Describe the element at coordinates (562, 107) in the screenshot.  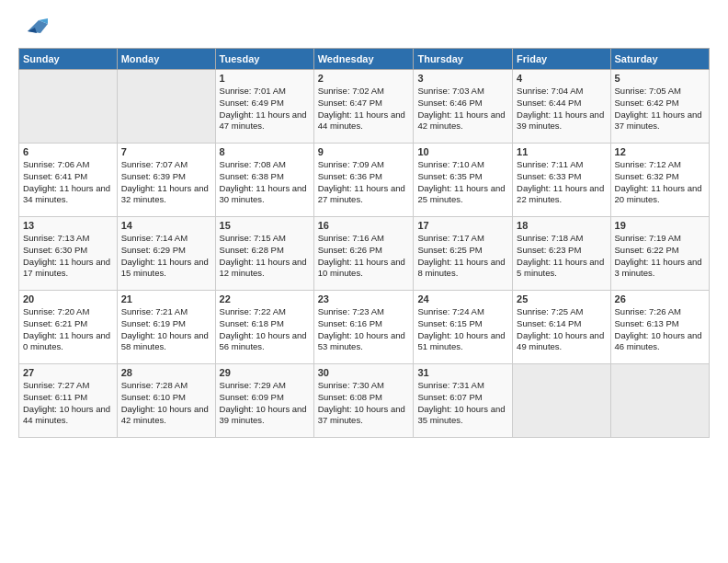
I see `day-cell: 4Sunrise: 7:04 AM Sunset: 6:44 PM Daylig…` at that location.